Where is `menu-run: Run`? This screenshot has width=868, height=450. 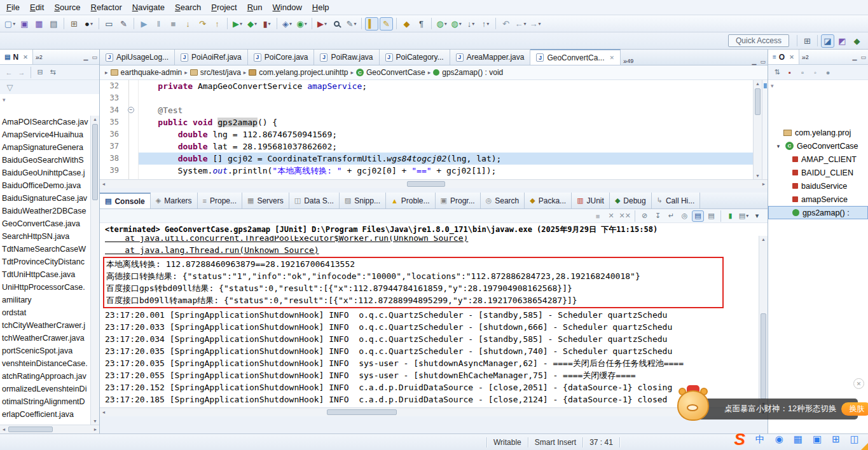 menu-run: Run is located at coordinates (255, 8).